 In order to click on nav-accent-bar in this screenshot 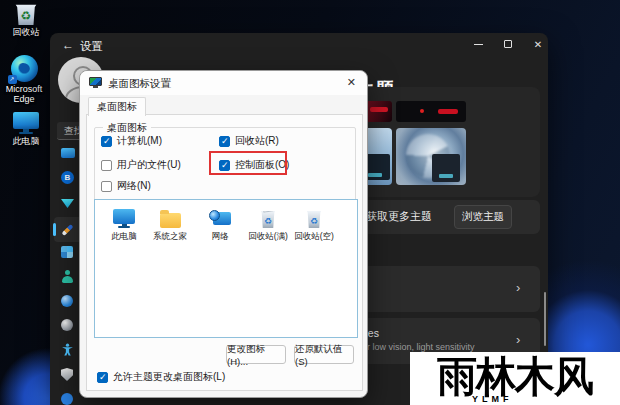, I will do `click(54, 230)`.